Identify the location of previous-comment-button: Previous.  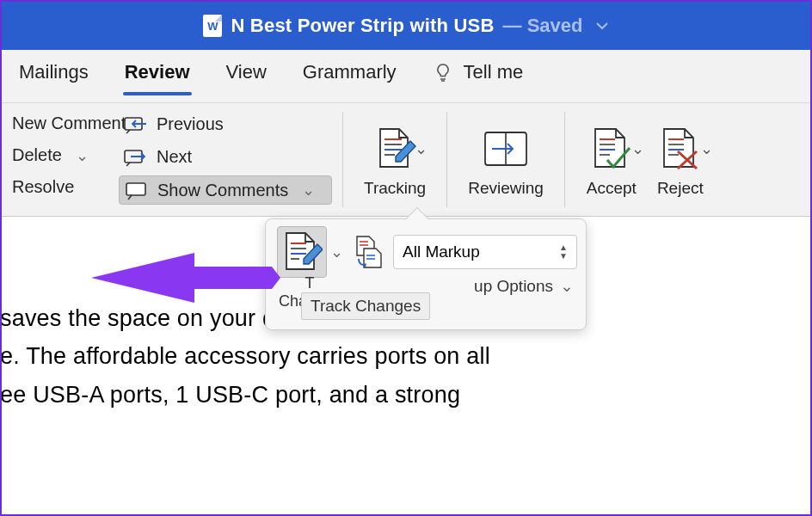
(225, 124).